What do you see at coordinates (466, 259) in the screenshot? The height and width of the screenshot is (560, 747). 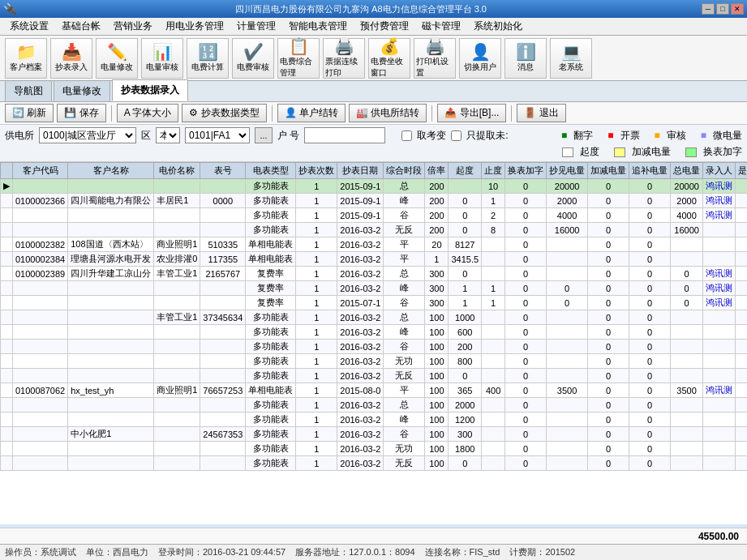 I see `table-cell: 3415.5` at bounding box center [466, 259].